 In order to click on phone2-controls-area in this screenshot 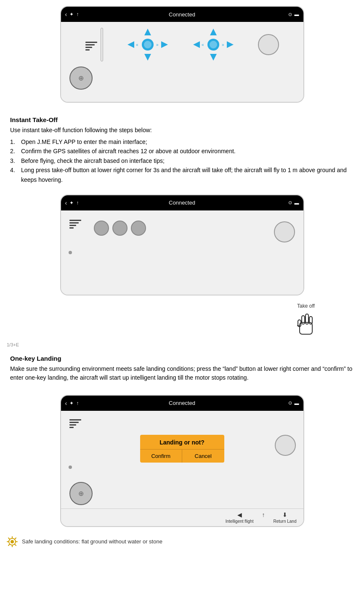, I will do `click(182, 229)`.